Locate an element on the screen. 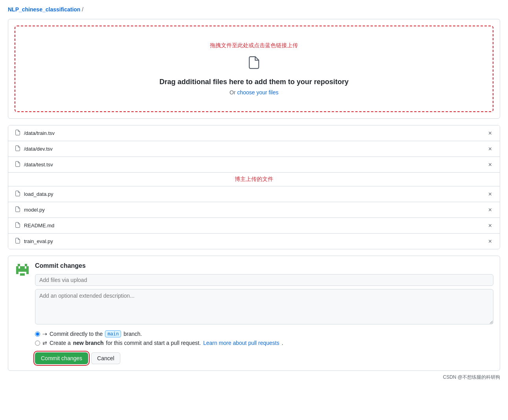  breadcrumb: NLP_chinese_classification / is located at coordinates (254, 9).